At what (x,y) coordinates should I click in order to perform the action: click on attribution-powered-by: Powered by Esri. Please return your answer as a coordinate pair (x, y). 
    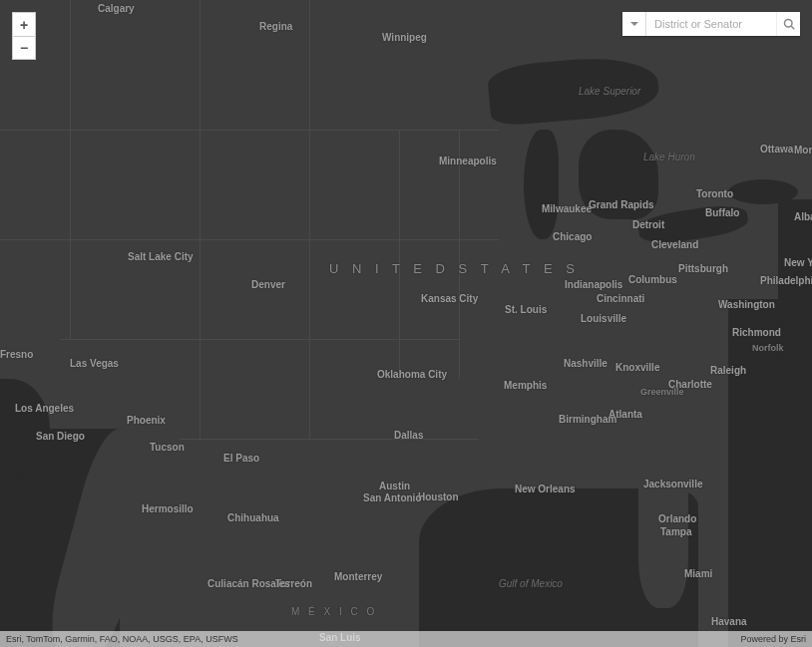
    Looking at the image, I should click on (773, 639).